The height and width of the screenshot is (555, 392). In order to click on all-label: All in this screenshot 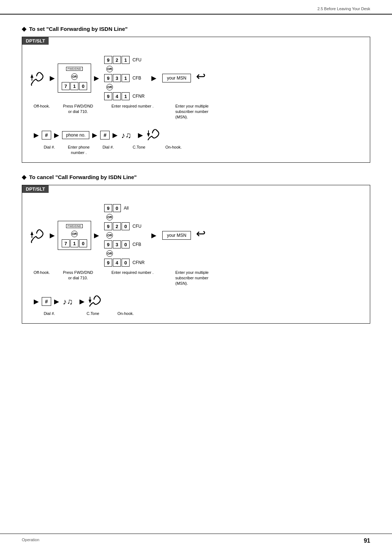, I will do `click(130, 208)`.